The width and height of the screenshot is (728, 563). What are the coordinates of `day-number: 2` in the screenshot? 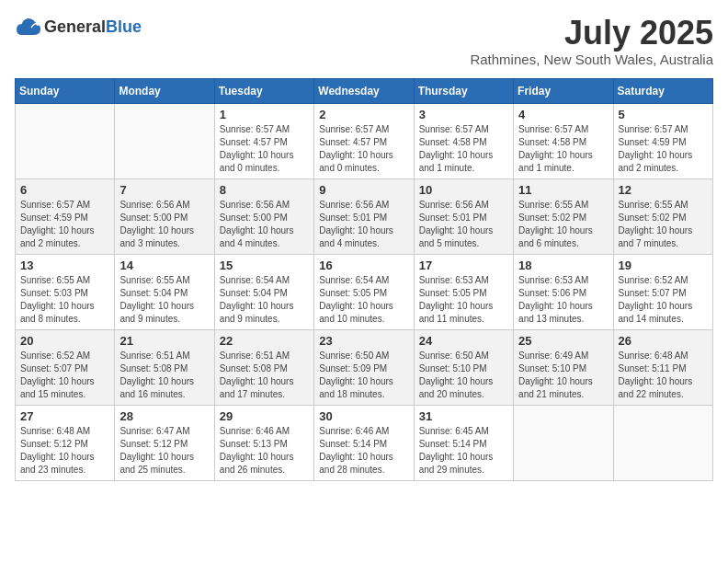 It's located at (364, 114).